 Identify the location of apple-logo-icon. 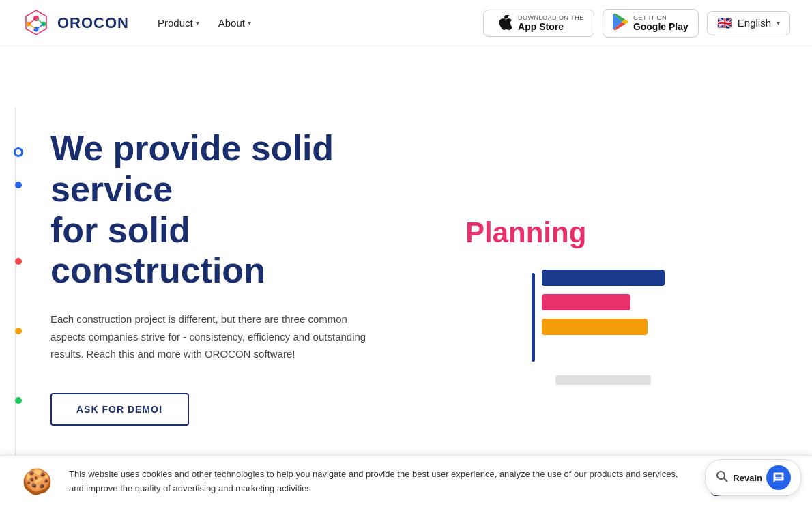
(506, 23).